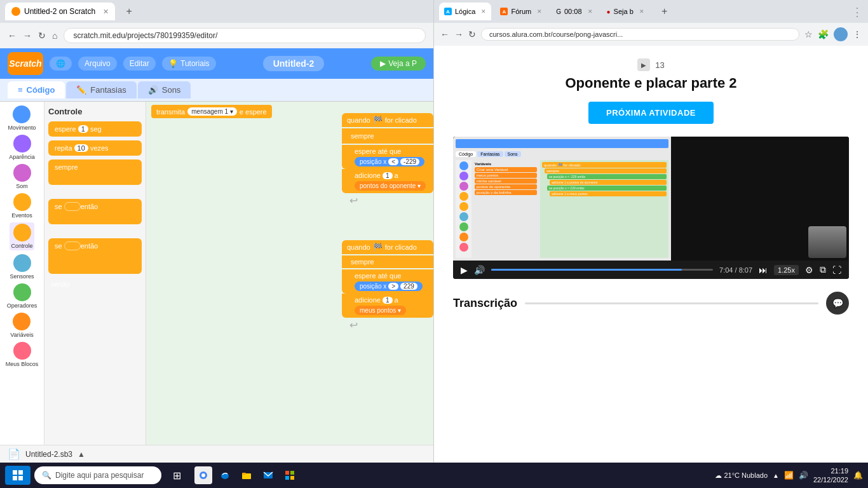  What do you see at coordinates (212, 112) in the screenshot?
I see `transmita-block: transmita mensagem 1 ▾ e espere` at bounding box center [212, 112].